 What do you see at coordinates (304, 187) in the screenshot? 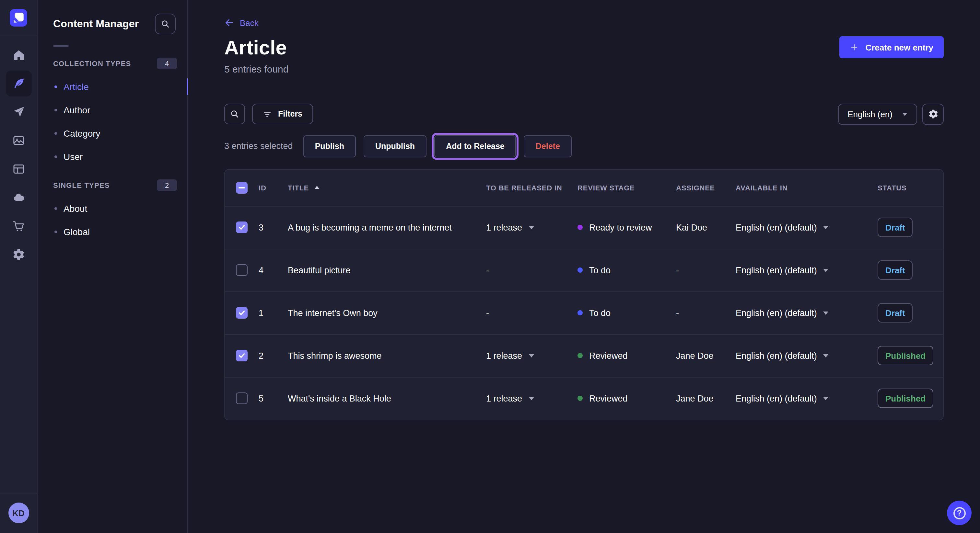
I see `column-title-sort: TITLE` at bounding box center [304, 187].